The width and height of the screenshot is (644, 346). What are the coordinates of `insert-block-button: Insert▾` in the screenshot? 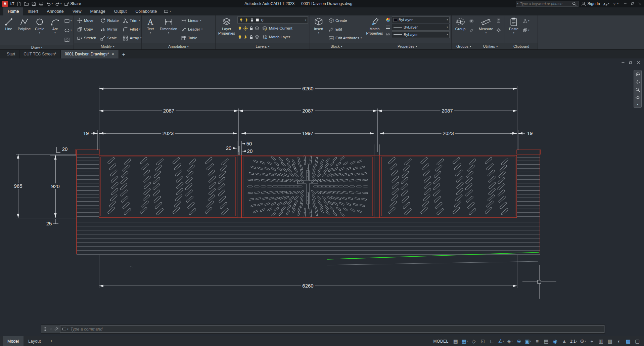 It's located at (319, 26).